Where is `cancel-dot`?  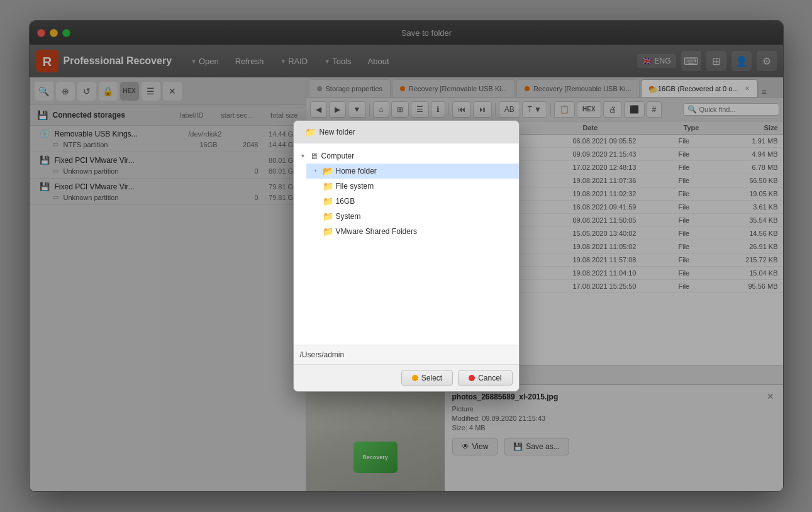
cancel-dot is located at coordinates (472, 378).